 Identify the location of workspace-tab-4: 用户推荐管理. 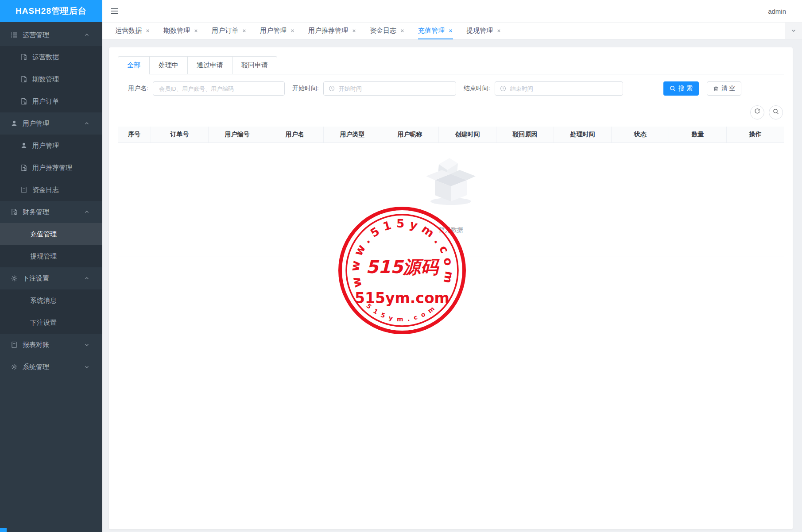
(332, 31).